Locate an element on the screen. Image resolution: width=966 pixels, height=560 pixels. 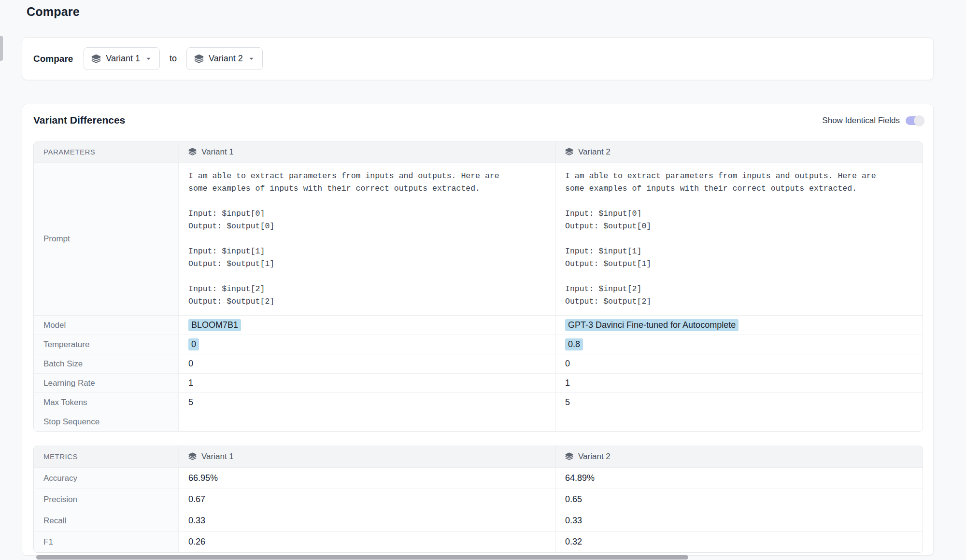
diff-highlight-value: 0.8 is located at coordinates (574, 345).